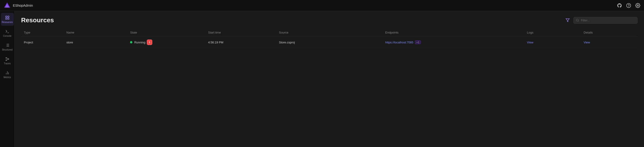 The image size is (644, 147). I want to click on table-header: Type Name State Start time Source Endpoi…, so click(329, 33).